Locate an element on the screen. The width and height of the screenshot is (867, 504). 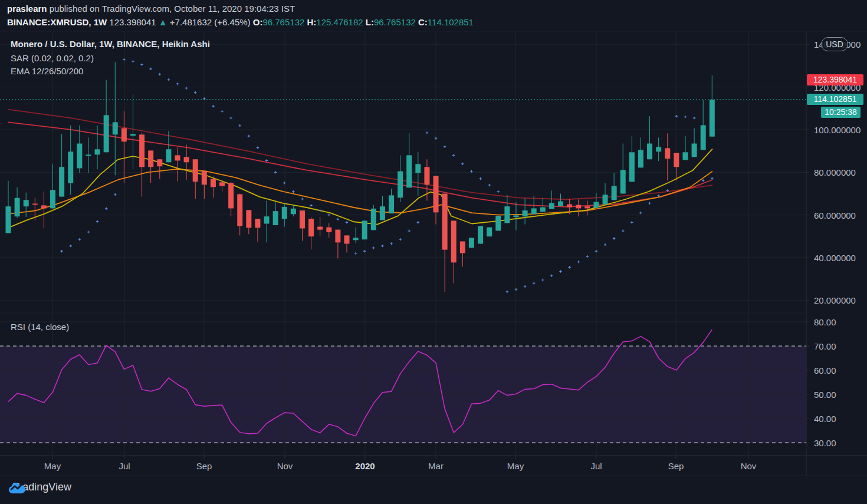
price-tick-label: 100.000000 is located at coordinates (838, 130).